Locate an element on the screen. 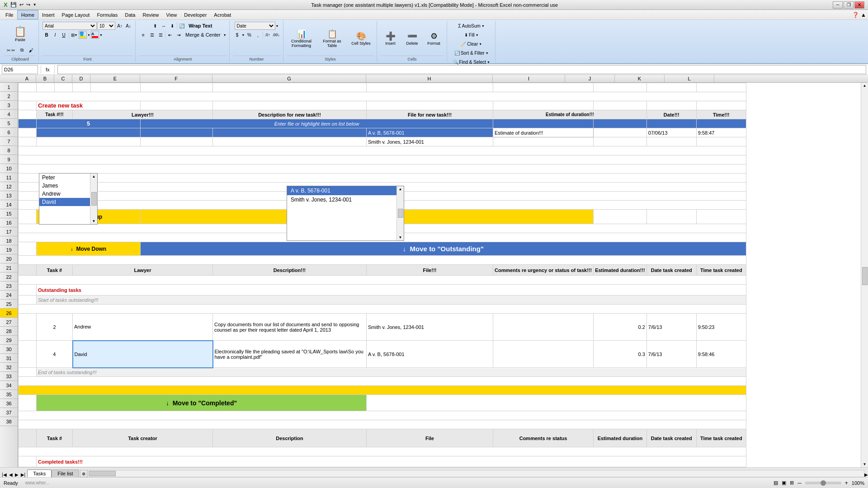  file-empty1 is located at coordinates (342, 209).